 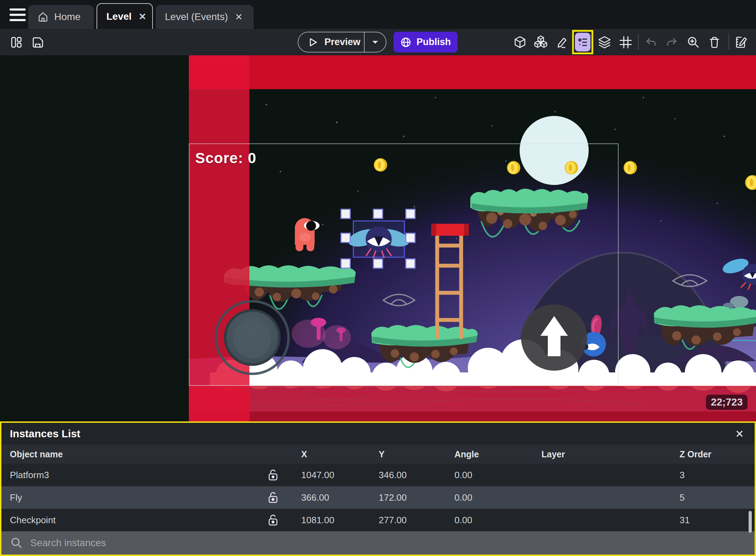 What do you see at coordinates (378, 434) in the screenshot?
I see `instances-panel-header: Instances List ✕` at bounding box center [378, 434].